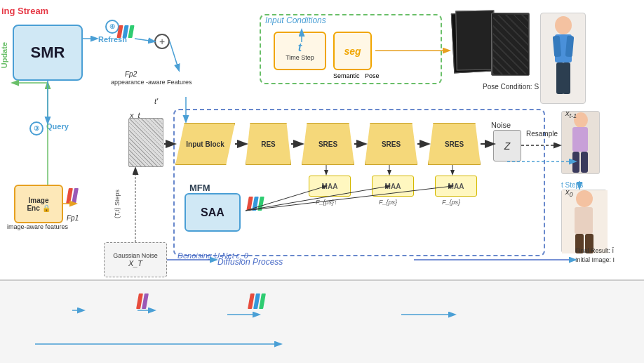 This screenshot has width=644, height=363. I want to click on input-block-label: Input Block, so click(205, 145).